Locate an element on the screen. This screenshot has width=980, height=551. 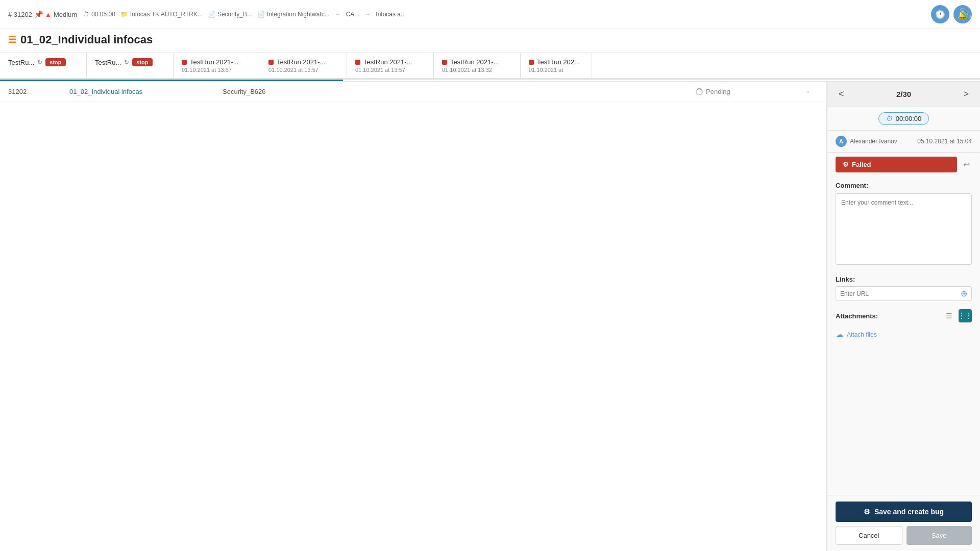
right-panel: < 2/30 > ⏱ 00:00:00 A Alexander Ivanov 0… is located at coordinates (903, 316).